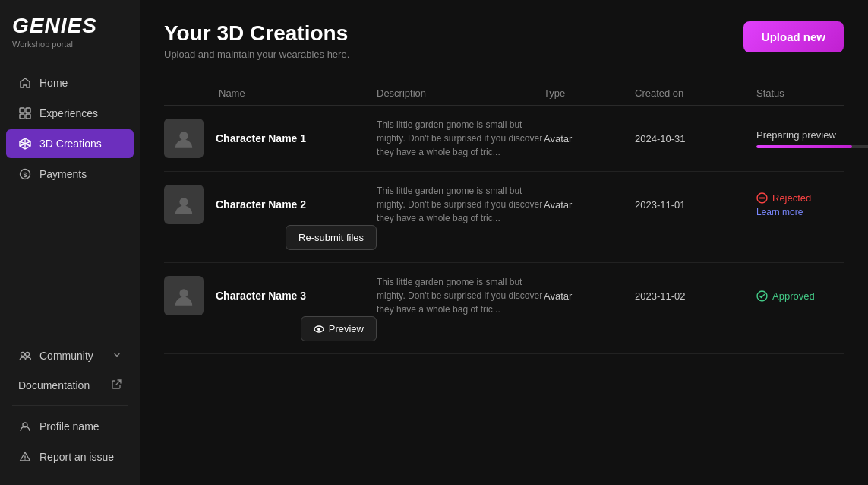 Image resolution: width=868 pixels, height=485 pixels. Describe the element at coordinates (800, 93) in the screenshot. I see `col-header-status: Status` at that location.